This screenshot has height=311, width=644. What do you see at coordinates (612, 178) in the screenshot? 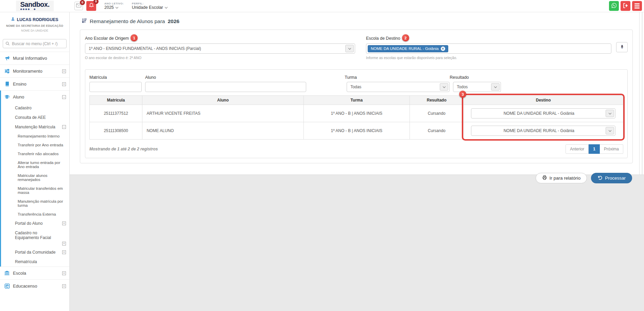
I see `process-button: Processar` at bounding box center [612, 178].